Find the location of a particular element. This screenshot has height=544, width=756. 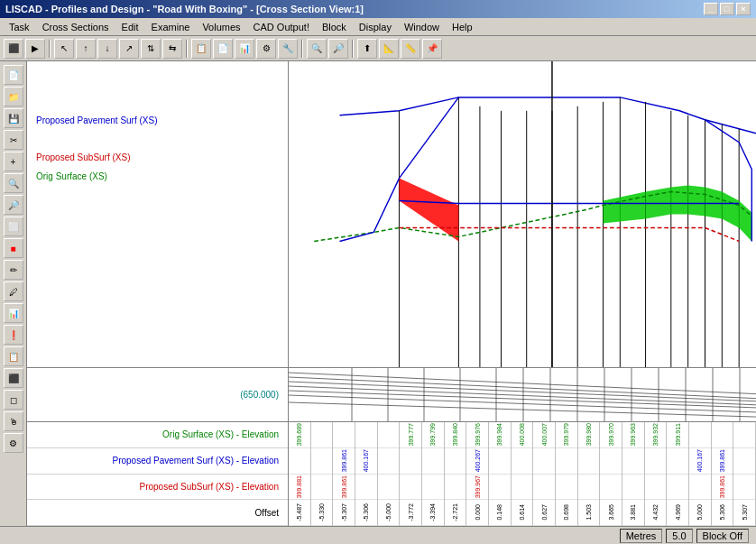

toolbar-btn-12: ⚙ is located at coordinates (266, 49).